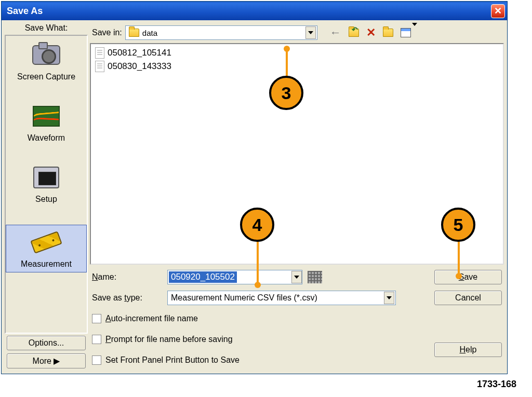 The image size is (532, 397). What do you see at coordinates (498, 11) in the screenshot?
I see `close-icon: ✕` at bounding box center [498, 11].